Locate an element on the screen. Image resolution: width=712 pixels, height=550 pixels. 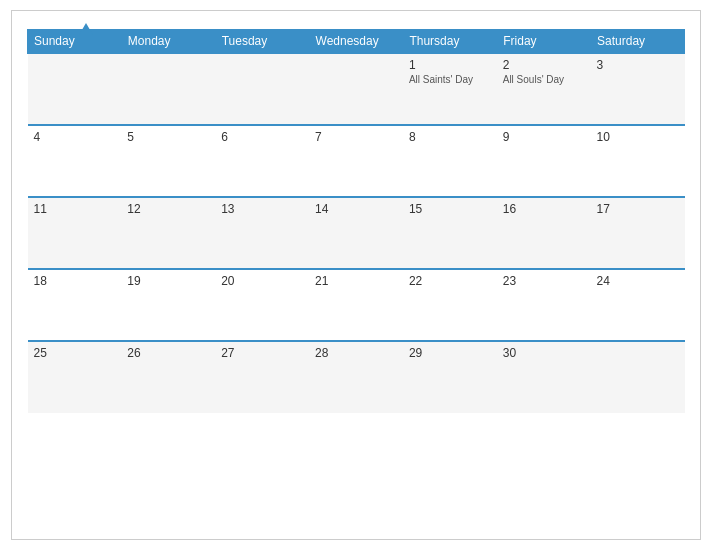
day-number: 27 is located at coordinates (262, 353).